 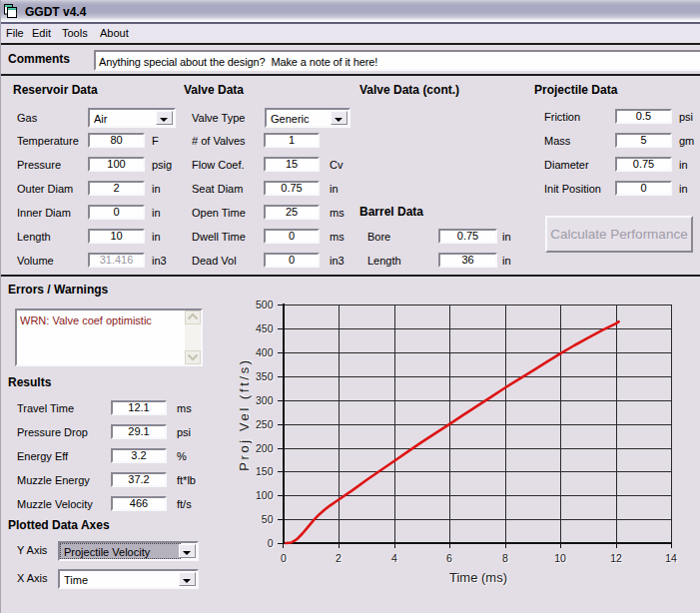 I want to click on svg-text: 100, so click(x=265, y=495).